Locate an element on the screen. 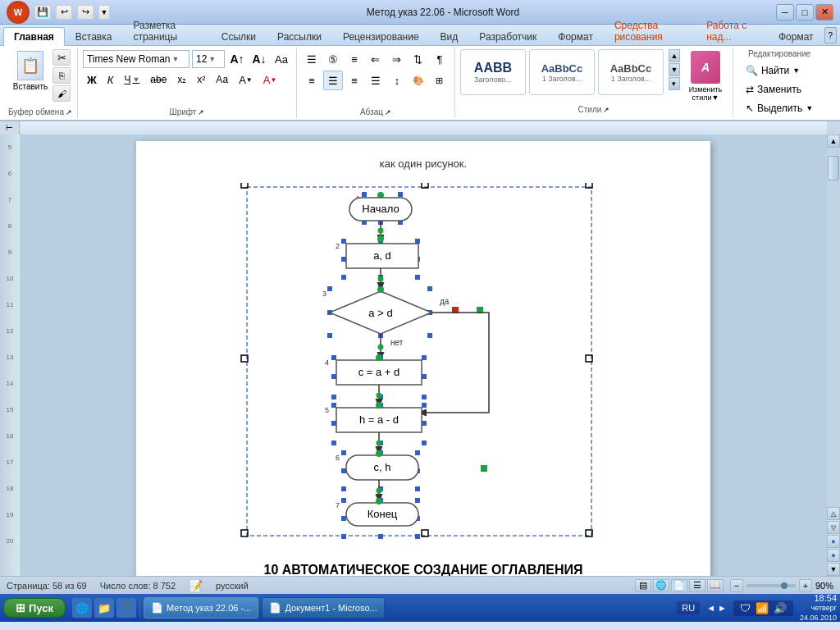  highlight-color-button: A▼ is located at coordinates (246, 80).